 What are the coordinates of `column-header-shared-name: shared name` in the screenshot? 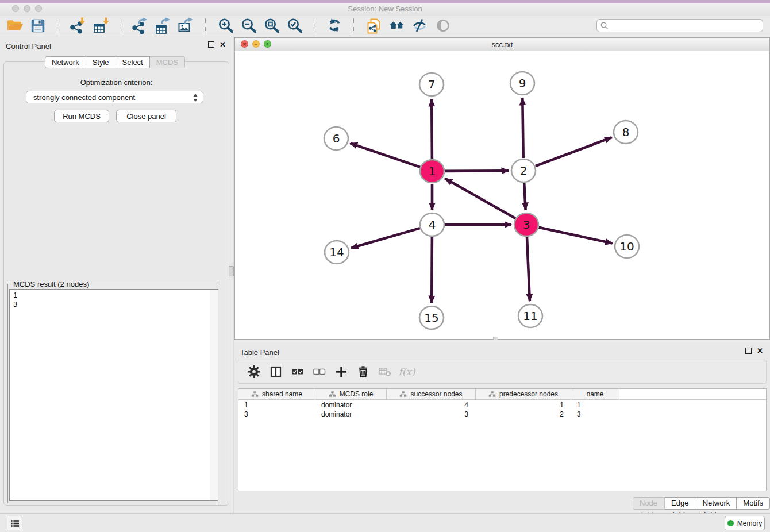 It's located at (277, 394).